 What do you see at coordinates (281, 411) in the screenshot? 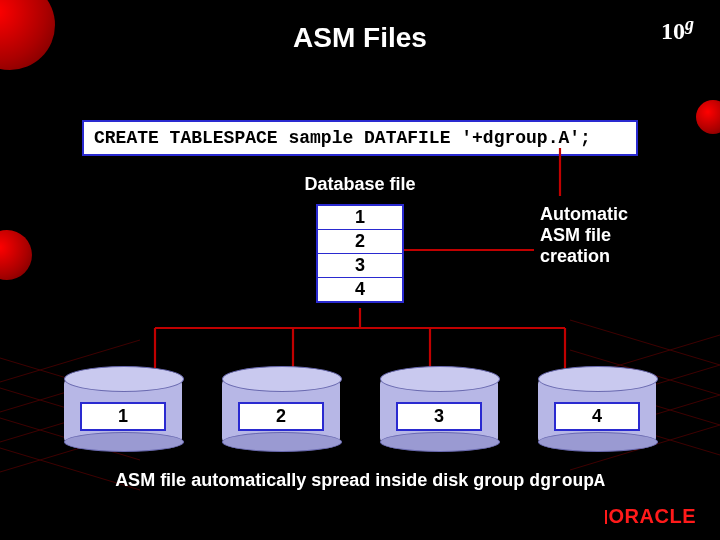
I see `asm-disk: 2` at bounding box center [281, 411].